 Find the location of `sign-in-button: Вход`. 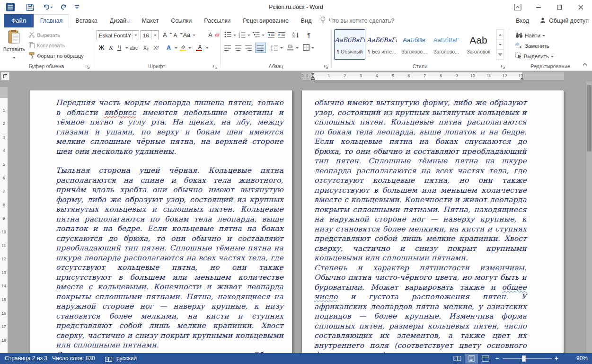

sign-in-button: Вход is located at coordinates (522, 21).